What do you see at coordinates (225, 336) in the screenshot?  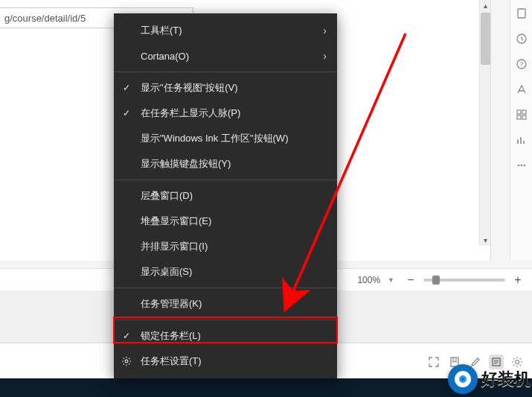 I see `menu-item-15: ✓锁定任务栏(L)` at bounding box center [225, 336].